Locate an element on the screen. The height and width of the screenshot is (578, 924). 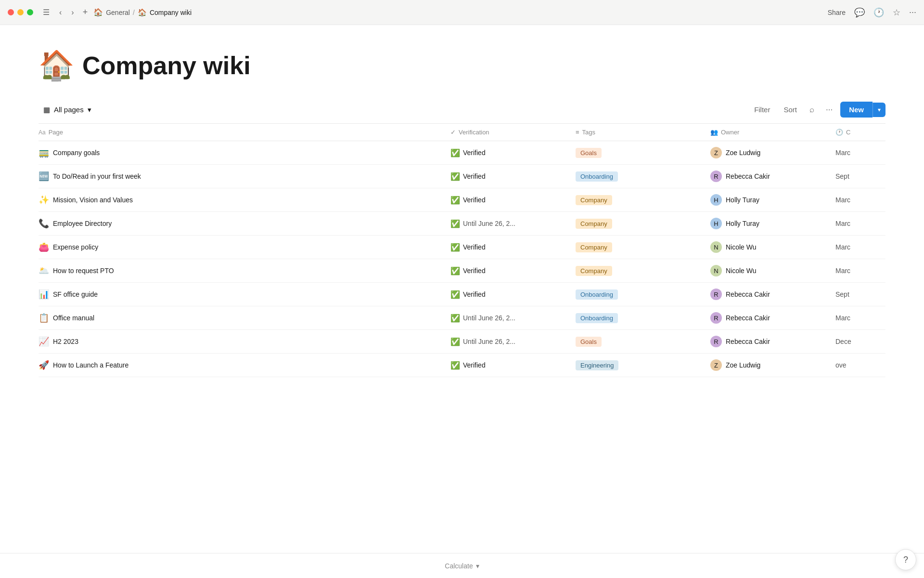
table-row: 🌥️ How to request PTO ✅Verified Company … is located at coordinates (462, 271).